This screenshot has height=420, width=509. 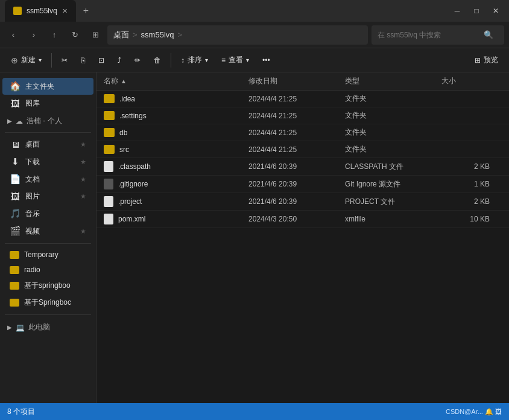 I want to click on back-button: ‹, so click(x=13, y=35).